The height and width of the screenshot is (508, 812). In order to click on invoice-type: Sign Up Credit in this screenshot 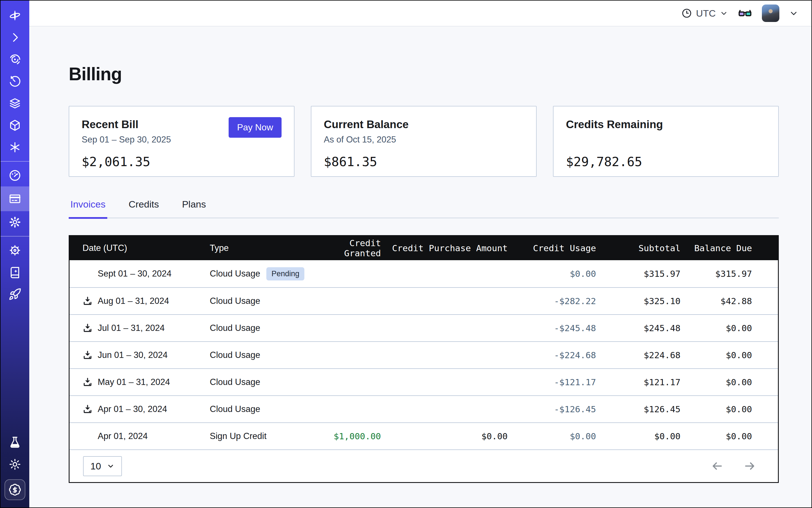, I will do `click(238, 436)`.